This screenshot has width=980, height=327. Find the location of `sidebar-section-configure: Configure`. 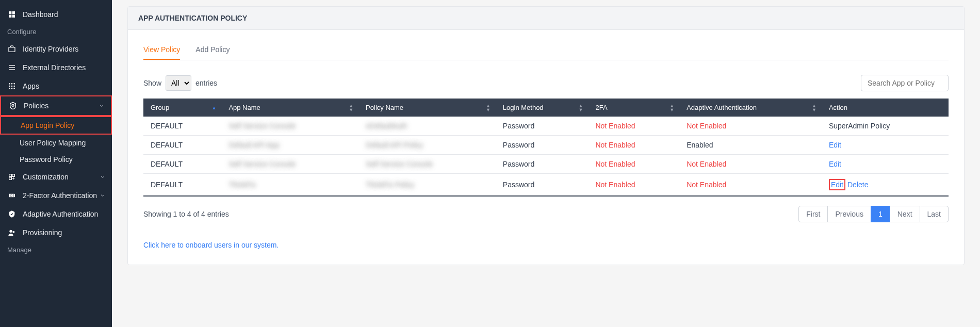

sidebar-section-configure: Configure is located at coordinates (56, 32).